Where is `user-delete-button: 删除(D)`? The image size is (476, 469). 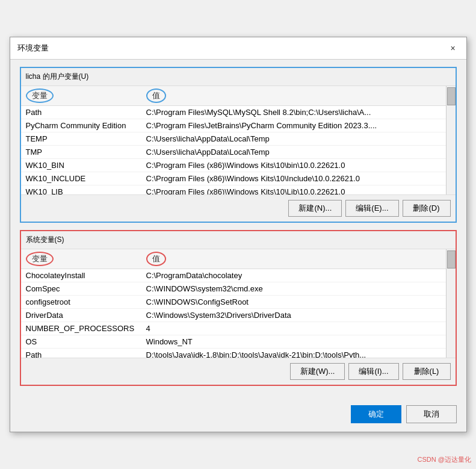 user-delete-button: 删除(D) is located at coordinates (427, 208).